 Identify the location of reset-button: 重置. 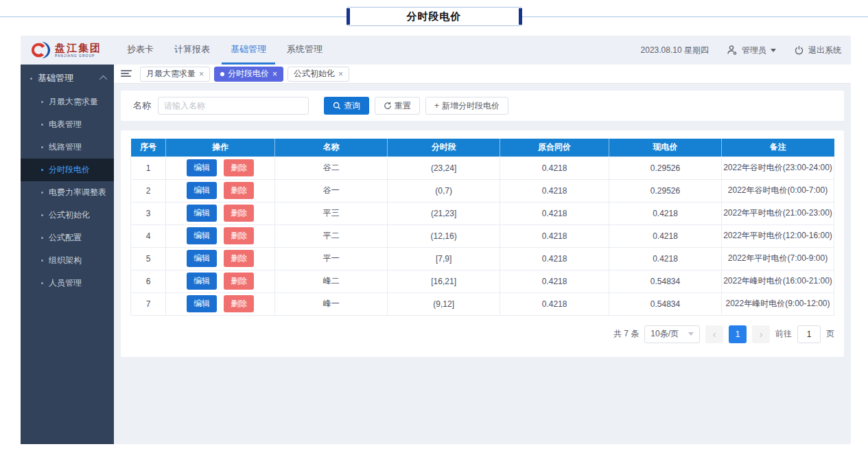
(397, 106).